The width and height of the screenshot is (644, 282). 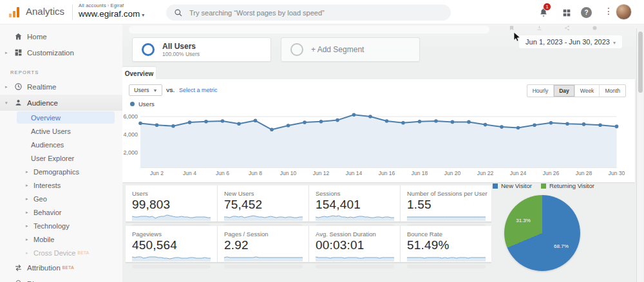 I want to click on date-range-selector: Jun 1, 2023 - Jun 30, 2023▾, so click(x=571, y=42).